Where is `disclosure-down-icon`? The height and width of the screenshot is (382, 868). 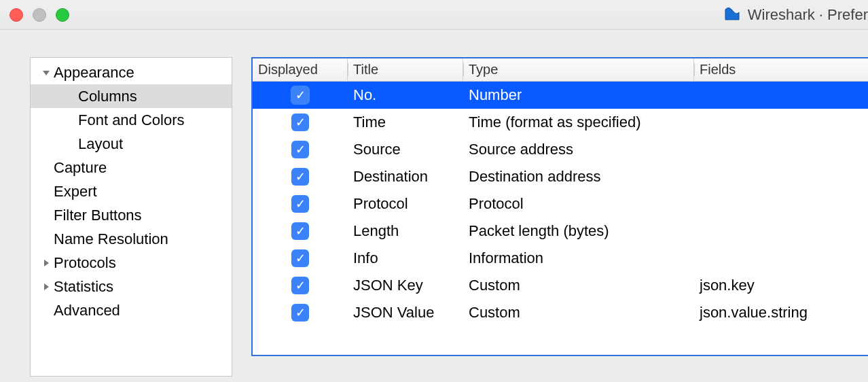 disclosure-down-icon is located at coordinates (46, 73).